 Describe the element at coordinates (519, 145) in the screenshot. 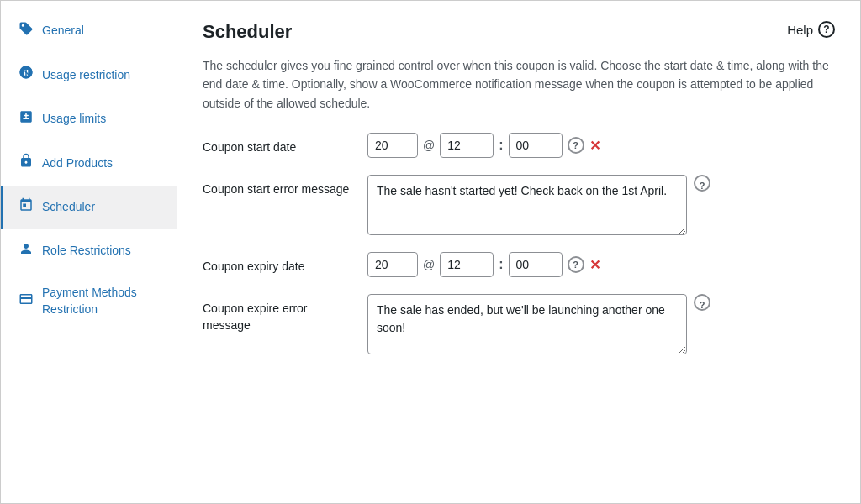

I see `coupon-start-date-row: Coupon start date @ : ? ✕` at that location.